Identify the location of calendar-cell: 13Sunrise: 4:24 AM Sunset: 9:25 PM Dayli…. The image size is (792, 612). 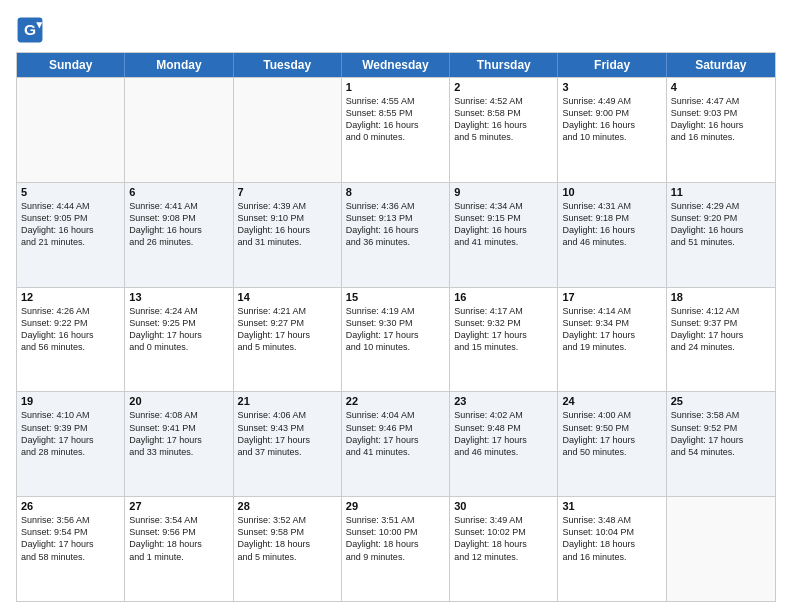
(179, 340).